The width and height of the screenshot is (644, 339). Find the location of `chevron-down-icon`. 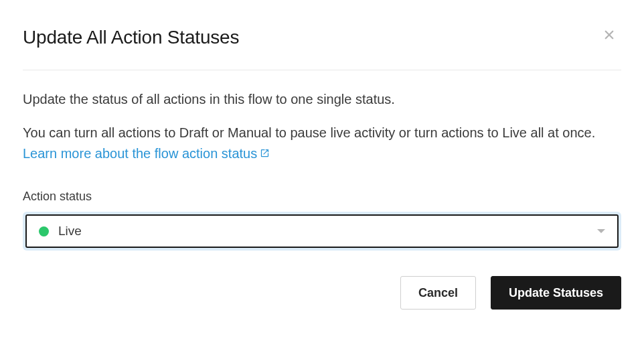

chevron-down-icon is located at coordinates (601, 231).